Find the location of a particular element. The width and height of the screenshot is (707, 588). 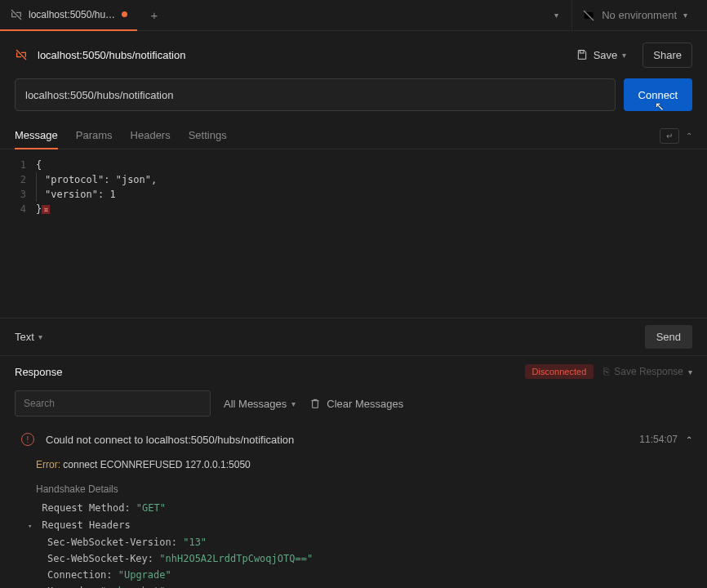

error-icon: ! is located at coordinates (28, 439).